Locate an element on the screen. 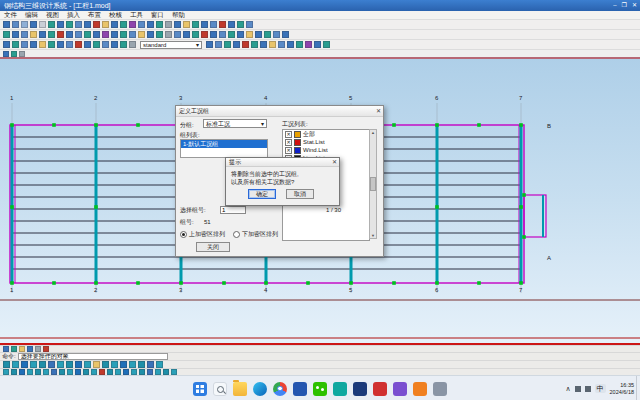 Image resolution: width=640 pixels, height=400 pixels. edge-icon is located at coordinates (260, 389).